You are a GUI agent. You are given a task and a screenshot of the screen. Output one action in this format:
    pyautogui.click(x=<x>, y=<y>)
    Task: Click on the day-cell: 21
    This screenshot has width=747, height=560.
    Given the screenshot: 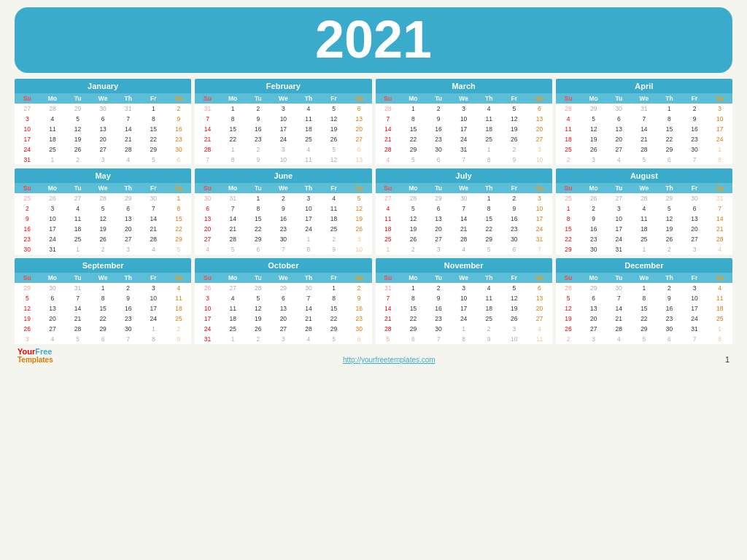 What is the action you would take?
    pyautogui.click(x=464, y=229)
    